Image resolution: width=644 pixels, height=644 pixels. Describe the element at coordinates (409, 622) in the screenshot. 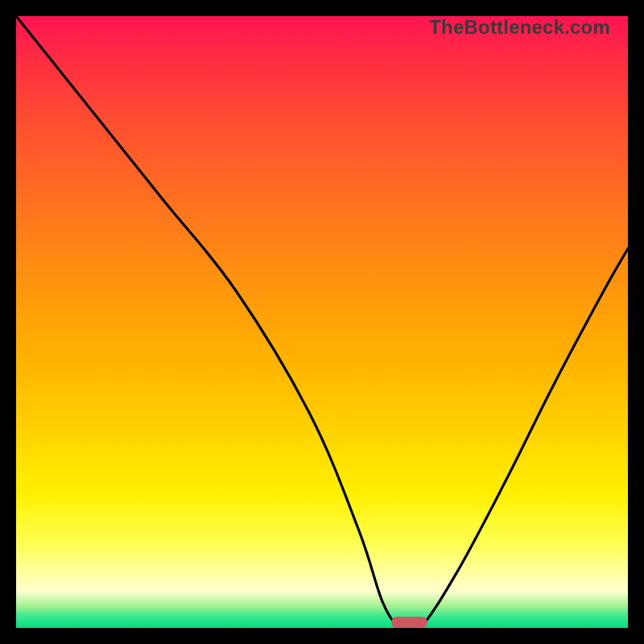

I see `optimal-point-marker` at that location.